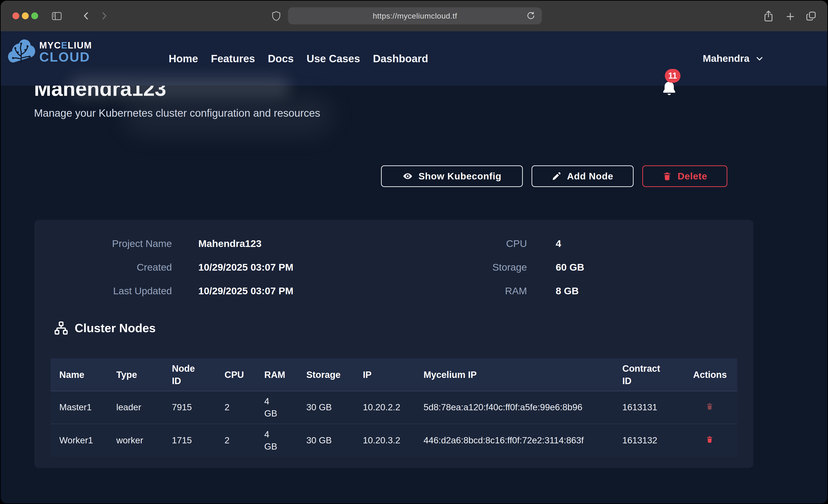  Describe the element at coordinates (658, 375) in the screenshot. I see `col-contract-id: Contract ID` at that location.